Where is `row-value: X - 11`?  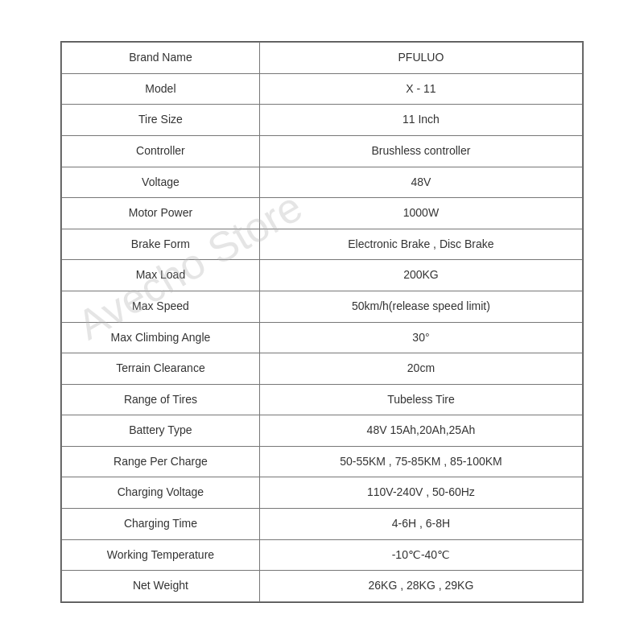
row-value: X - 11 is located at coordinates (420, 89).